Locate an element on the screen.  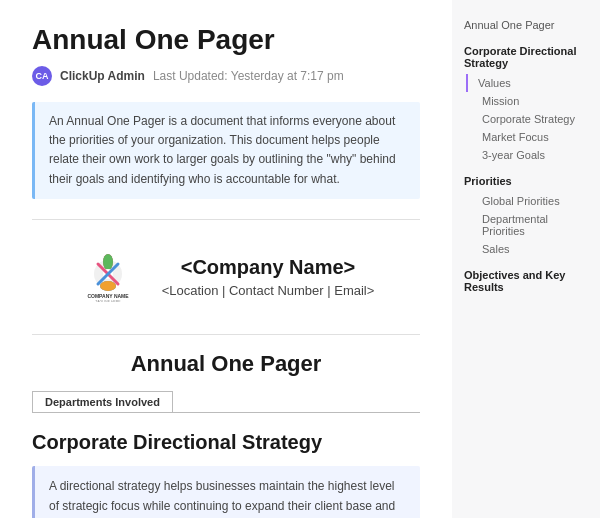
sidebar-item-sales: Sales is located at coordinates (526, 249).